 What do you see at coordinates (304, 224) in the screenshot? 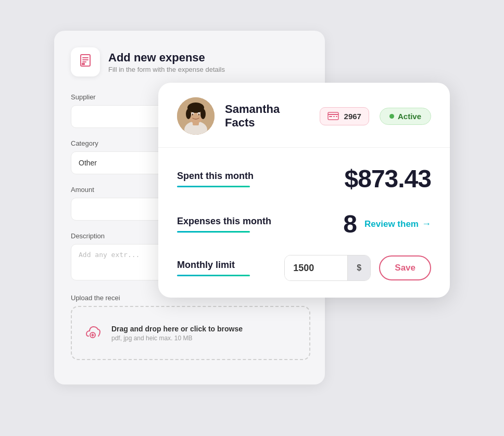
I see `expenses-row: Expenses this month 8 Review them →` at bounding box center [304, 224].